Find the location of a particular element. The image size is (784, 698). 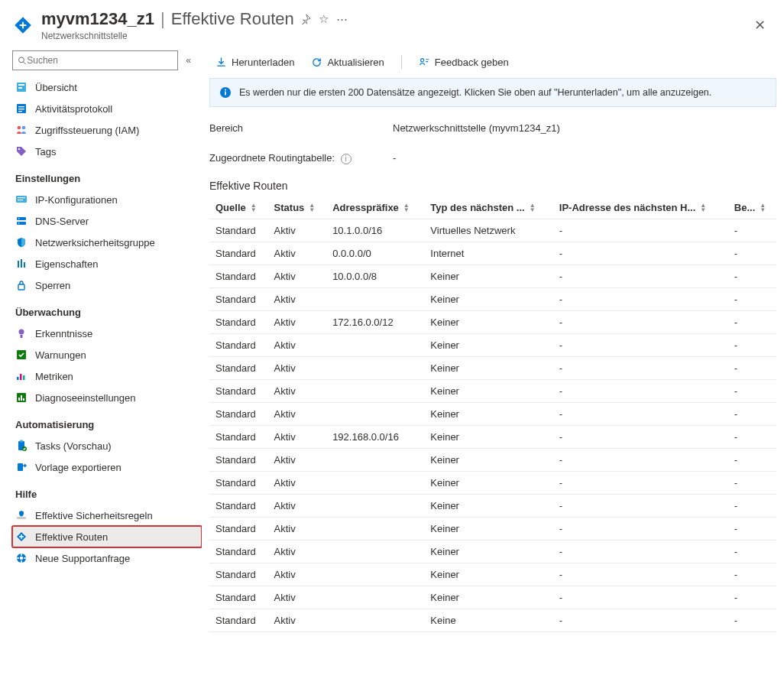

sidebar-item-metrics: Metriken is located at coordinates (107, 376).